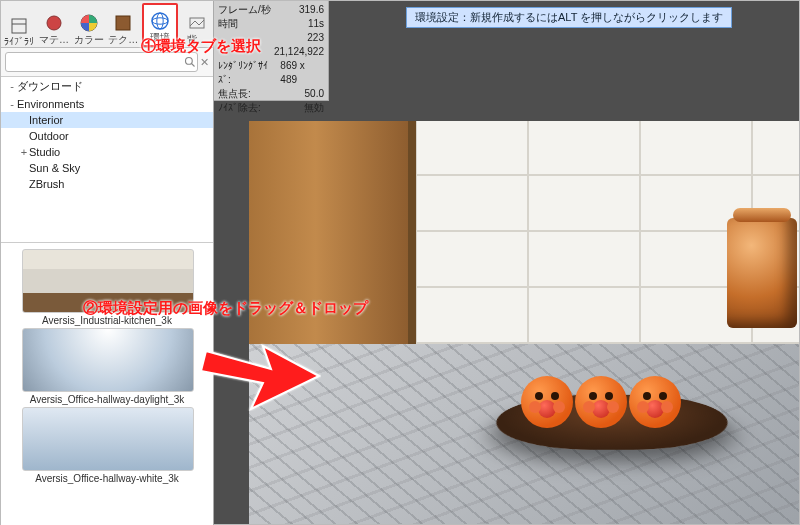 The image size is (800, 525). Describe the element at coordinates (196, 27) in the screenshot. I see `tab-backplate: 背…` at that location.